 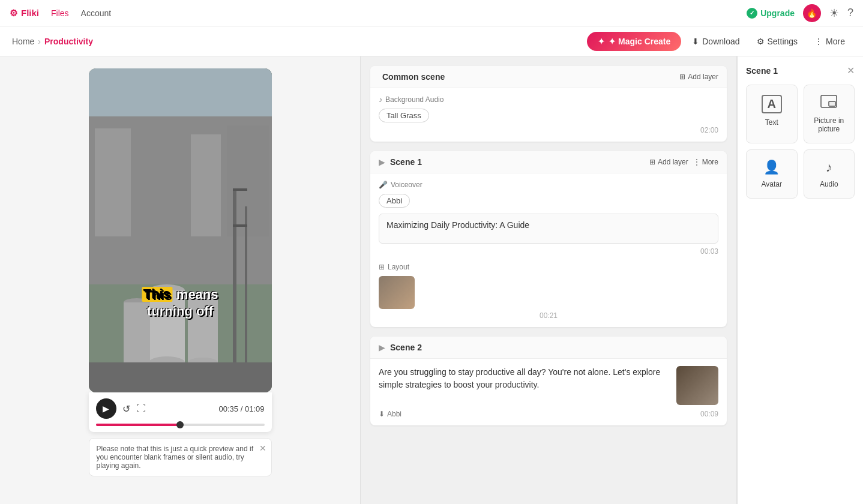 I want to click on magic-create-button: ✦ ✦ Magic Create, so click(x=634, y=41).